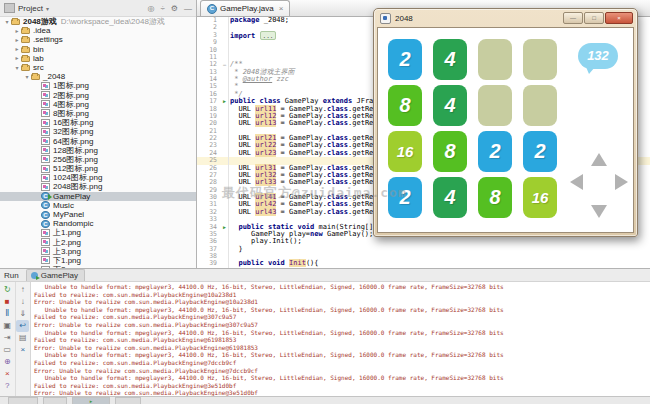  I want to click on settings-gear-icon: ⚙, so click(174, 8).